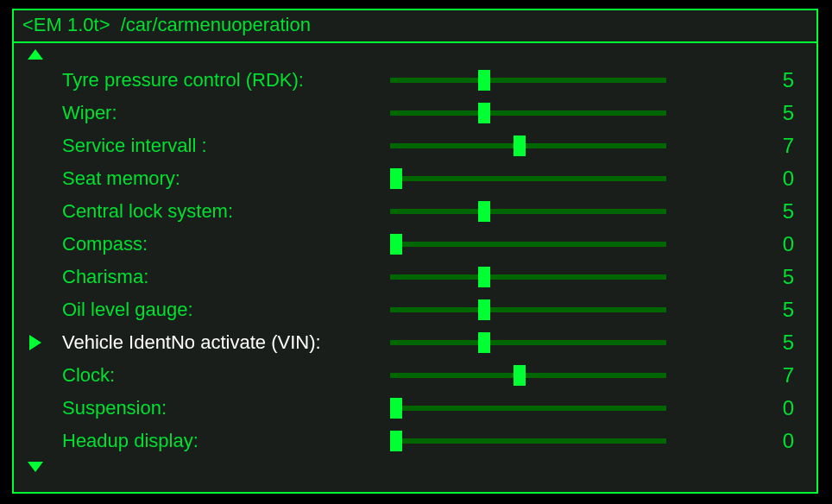  Describe the element at coordinates (45, 343) in the screenshot. I see `cursor-column` at that location.